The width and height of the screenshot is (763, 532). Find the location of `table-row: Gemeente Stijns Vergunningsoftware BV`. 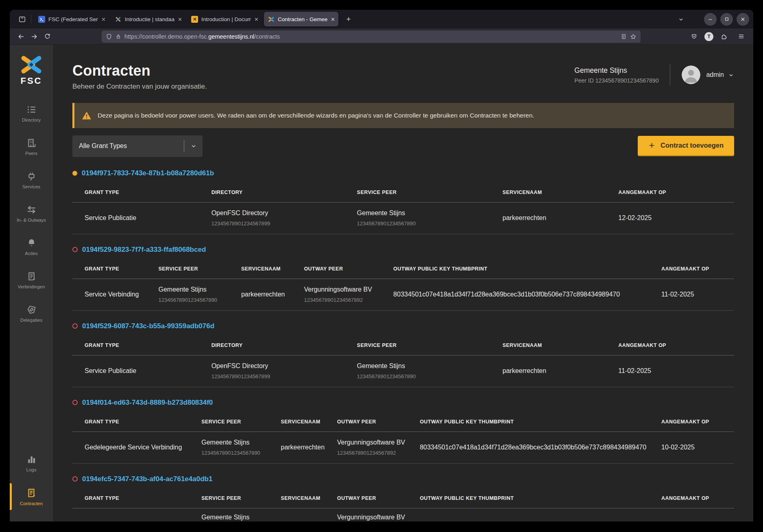

table-row: Gemeente Stijns Vergunningsoftware BV is located at coordinates (403, 515).